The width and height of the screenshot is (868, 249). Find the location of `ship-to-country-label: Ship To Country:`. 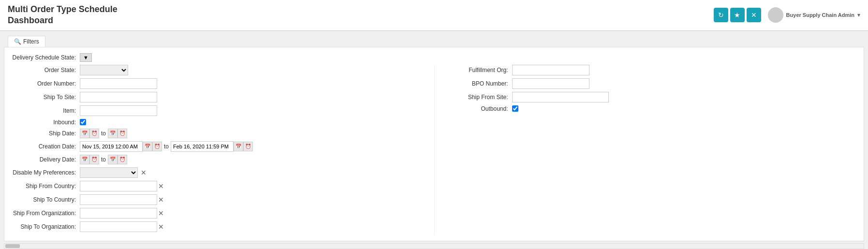

ship-to-country-label: Ship To Country: is located at coordinates (46, 200).